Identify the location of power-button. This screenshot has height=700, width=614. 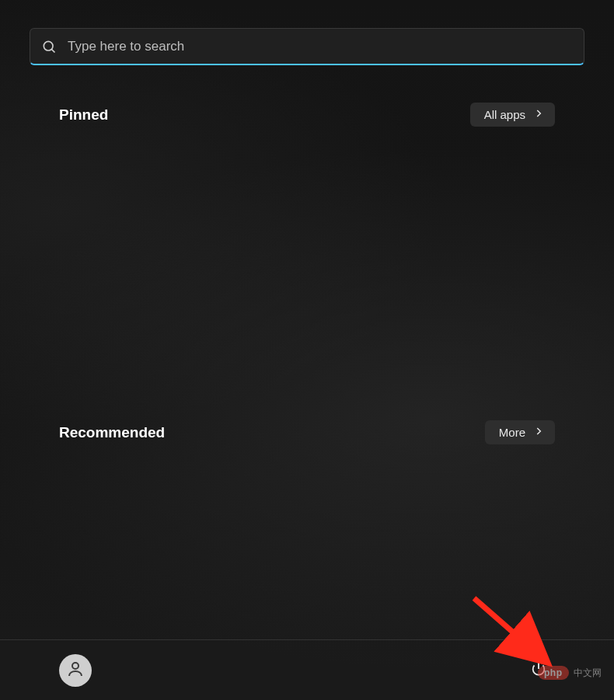
(539, 670).